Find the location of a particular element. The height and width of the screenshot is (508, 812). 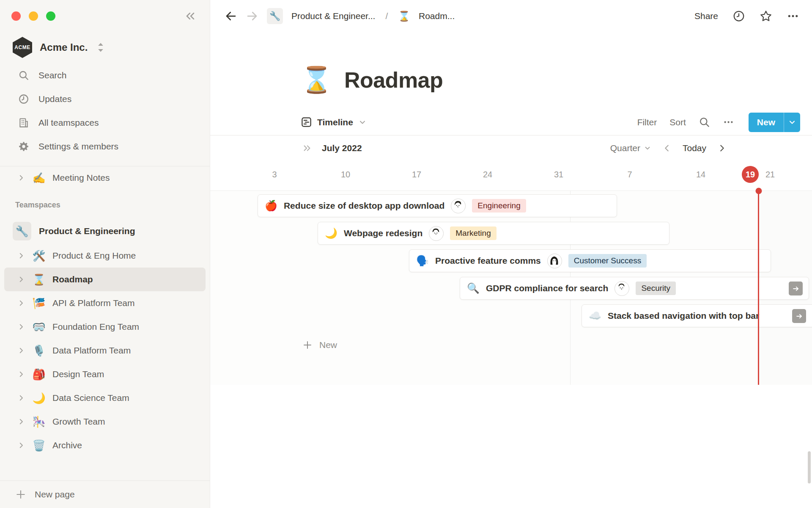

favorite-star-icon is located at coordinates (766, 16).